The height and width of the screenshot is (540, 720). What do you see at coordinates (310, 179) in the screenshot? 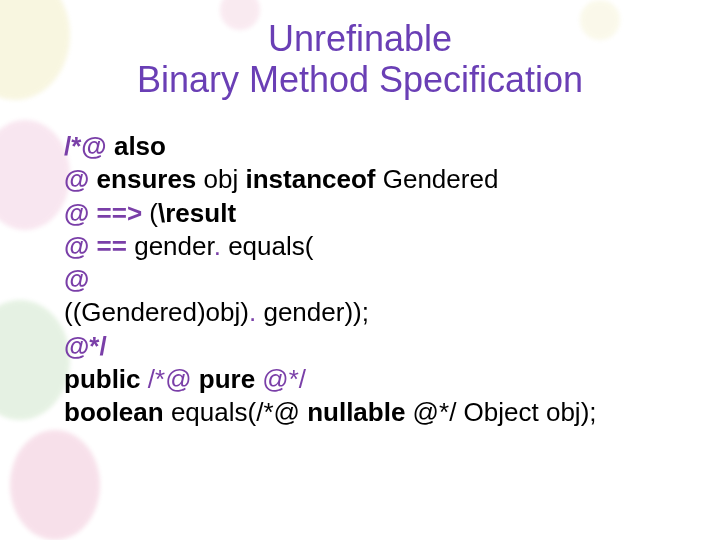
I see `kw-instanceof: instanceof` at bounding box center [310, 179].